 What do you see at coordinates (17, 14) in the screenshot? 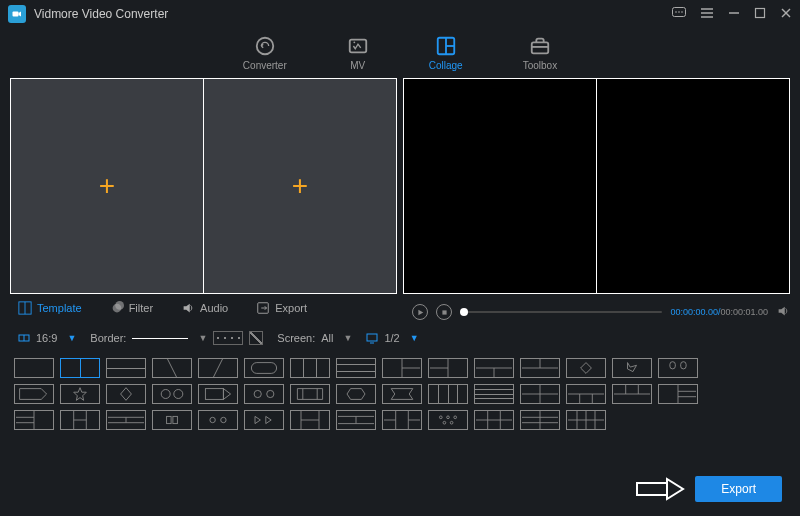
I see `app-logo` at bounding box center [17, 14].